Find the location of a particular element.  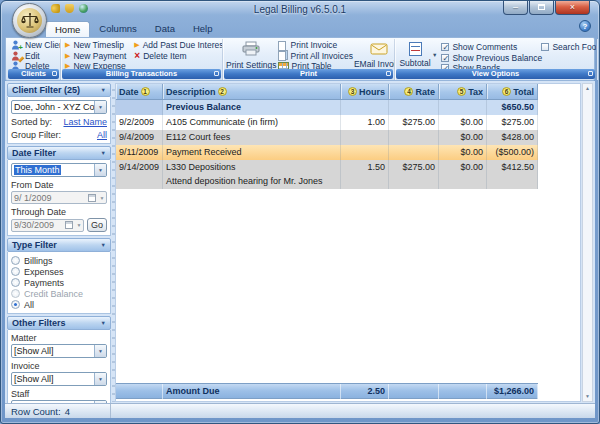

table-row: 9/14/2009 L330 DepositionsAttend deposit… is located at coordinates (327, 174).